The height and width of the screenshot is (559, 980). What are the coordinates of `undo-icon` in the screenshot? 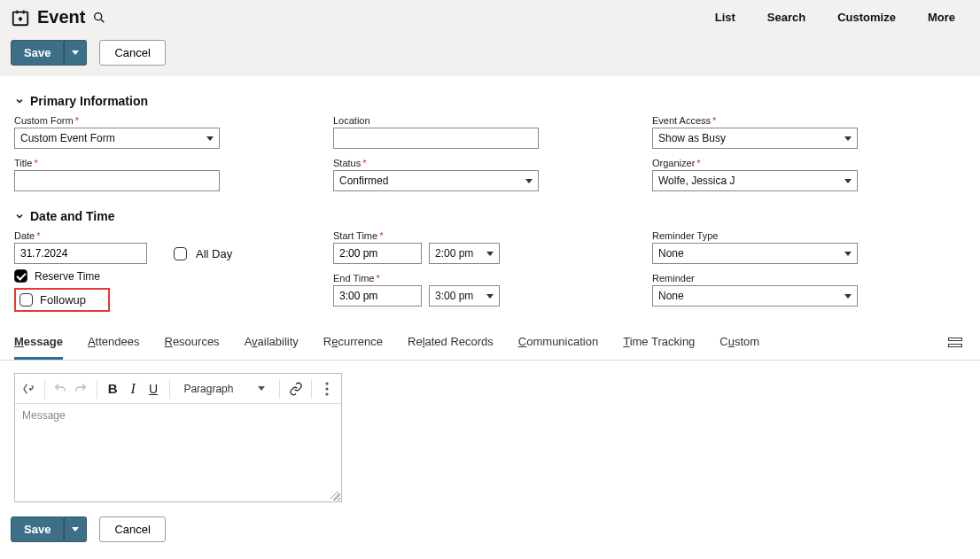 It's located at (60, 389).